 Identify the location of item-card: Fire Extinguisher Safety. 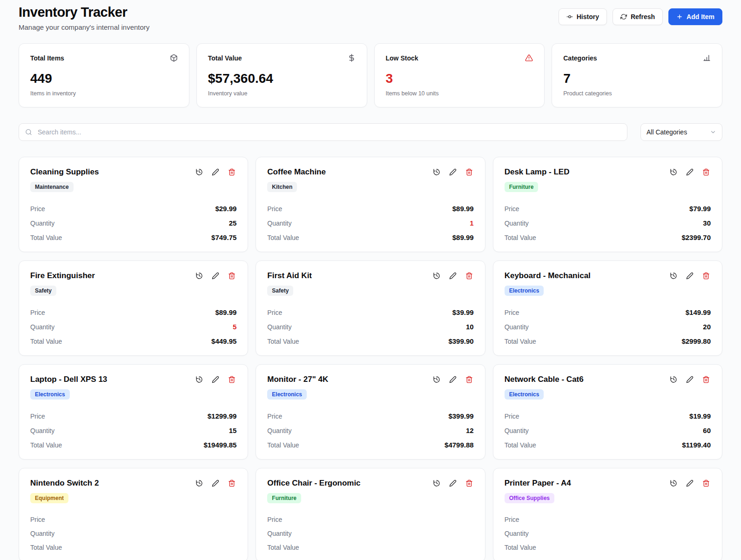
(133, 308).